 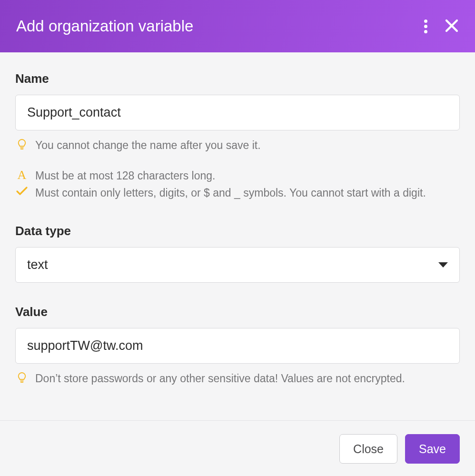 I want to click on name-rule-length-text: Must be at most 128 characters long., so click(x=125, y=176).